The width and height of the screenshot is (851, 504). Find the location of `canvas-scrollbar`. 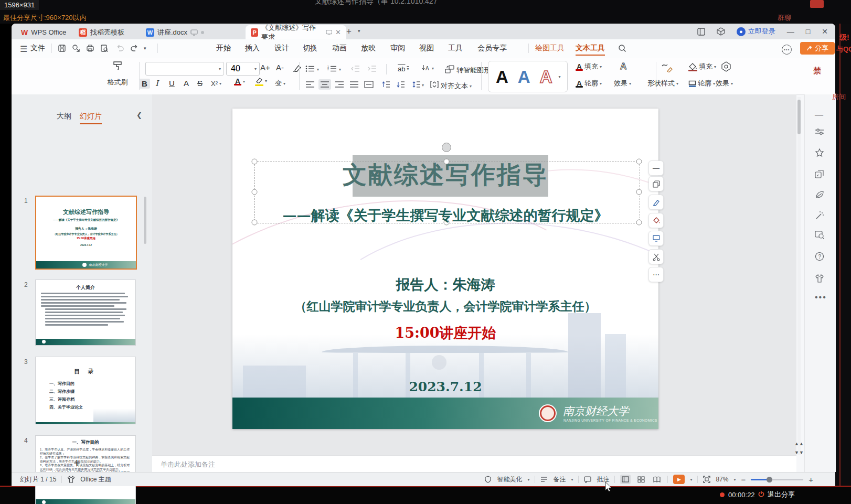

canvas-scrollbar is located at coordinates (799, 276).